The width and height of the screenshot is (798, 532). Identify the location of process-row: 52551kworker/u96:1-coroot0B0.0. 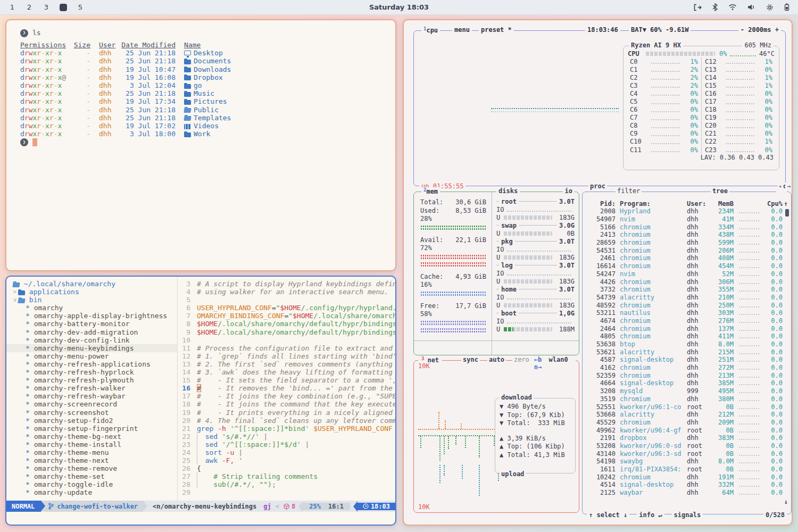
(687, 406).